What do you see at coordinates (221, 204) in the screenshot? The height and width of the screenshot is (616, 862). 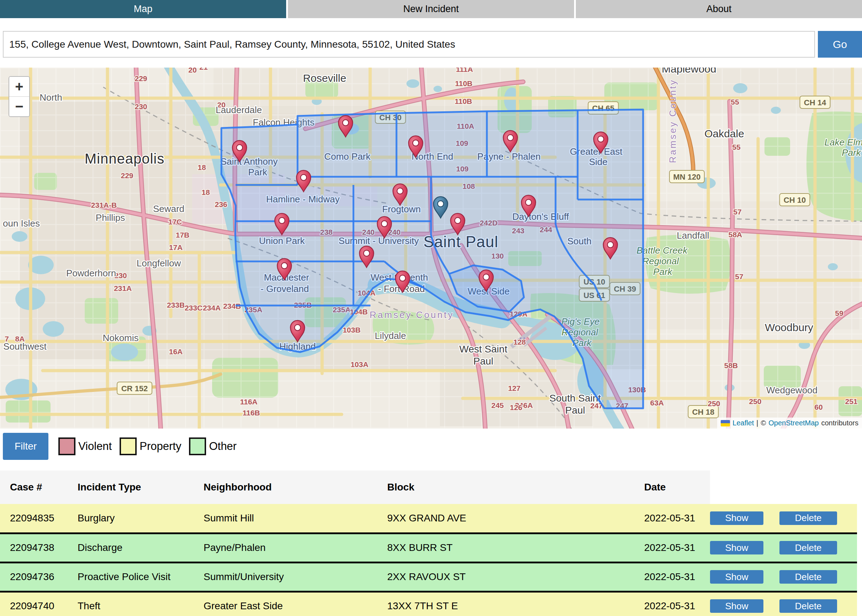 I see `route-number: 236` at bounding box center [221, 204].